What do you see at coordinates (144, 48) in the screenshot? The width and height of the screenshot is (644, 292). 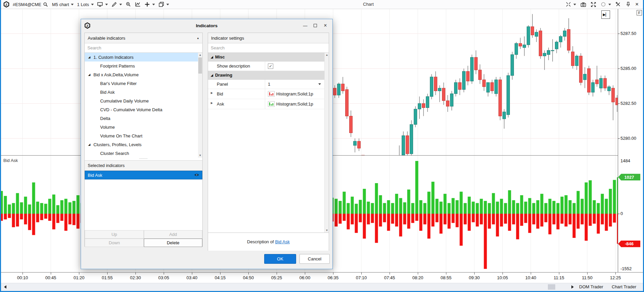 I see `available-search-input` at bounding box center [144, 48].